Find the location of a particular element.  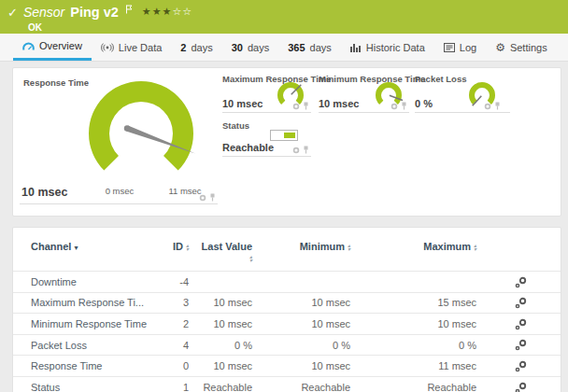

channel-maximum: 0 % is located at coordinates (419, 345).